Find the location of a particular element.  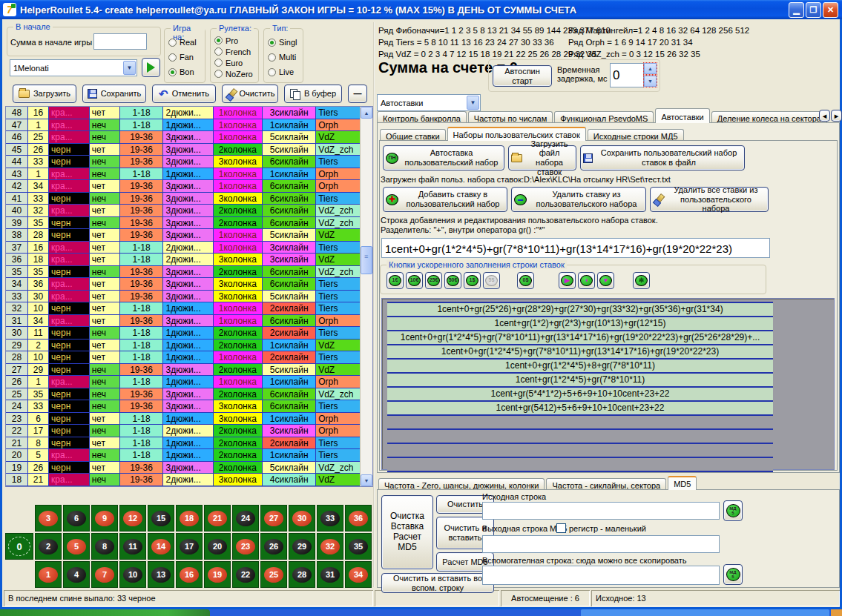

lowercase-checkbox is located at coordinates (561, 528).